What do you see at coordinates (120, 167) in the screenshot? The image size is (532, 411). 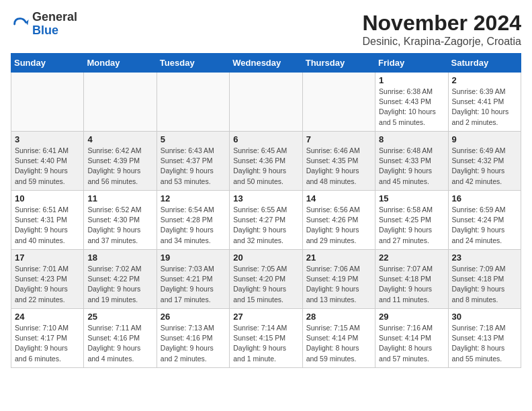 I see `day-info: Sunrise: 6:42 AM Sunset: 4:39 PM Dayligh…` at bounding box center [120, 167].